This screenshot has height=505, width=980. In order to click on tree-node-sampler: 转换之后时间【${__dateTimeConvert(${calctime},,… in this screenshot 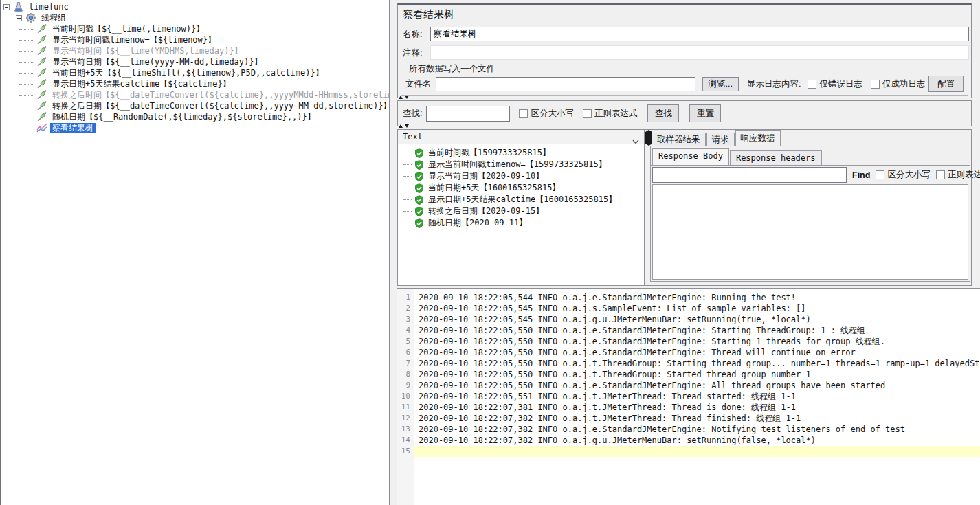, I will do `click(195, 95)`.